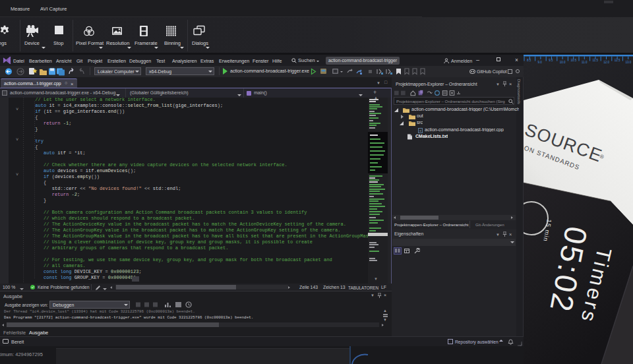  Describe the element at coordinates (529, 61) in the screenshot. I see `svg-text: 8.5` at that location.